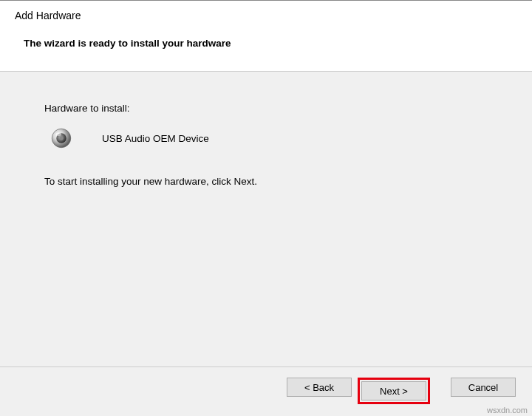 The width and height of the screenshot is (532, 416). Describe the element at coordinates (61, 138) in the screenshot. I see `speaker-icon` at that location.